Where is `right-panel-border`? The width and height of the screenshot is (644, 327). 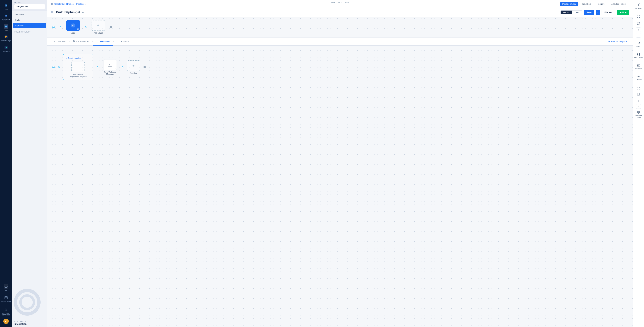
right-panel-border is located at coordinates (638, 94).